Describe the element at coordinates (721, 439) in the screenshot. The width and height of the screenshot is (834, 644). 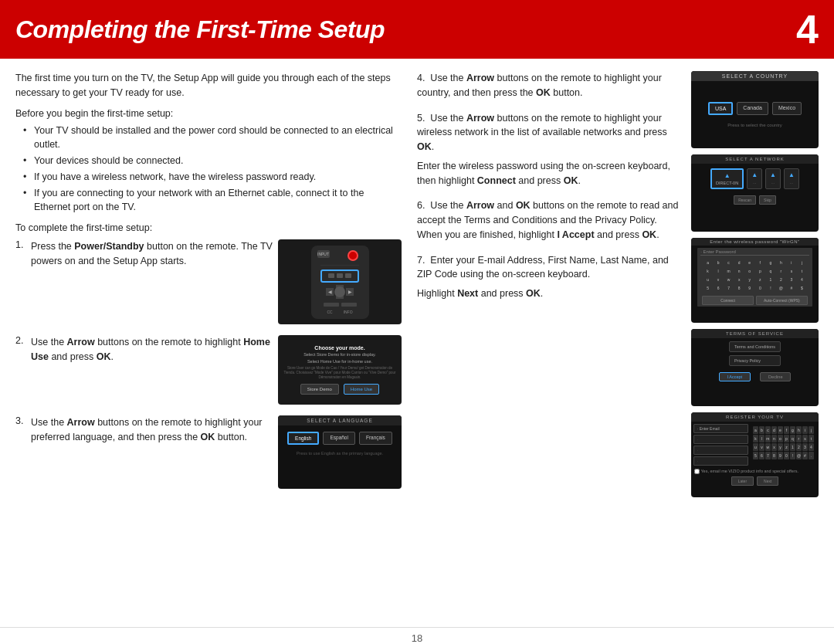
I see `firstname-field: ·` at that location.